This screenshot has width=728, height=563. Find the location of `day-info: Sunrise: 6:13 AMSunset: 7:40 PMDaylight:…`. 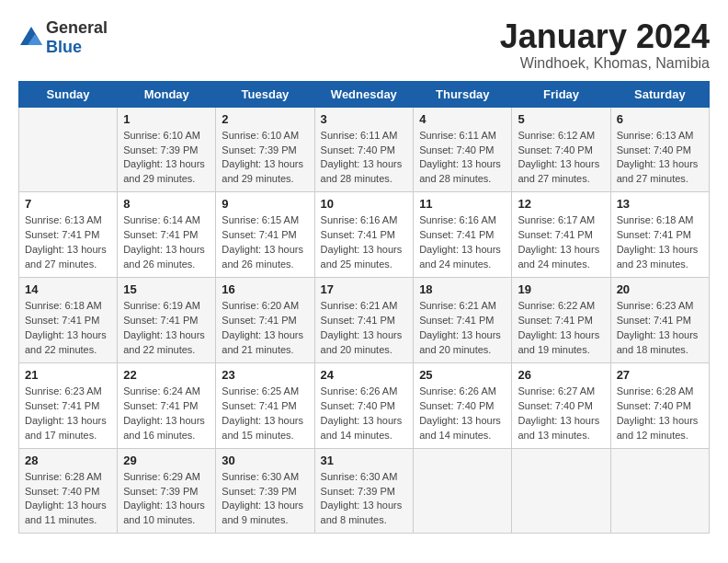

day-info: Sunrise: 6:13 AMSunset: 7:40 PMDaylight:… is located at coordinates (660, 158).